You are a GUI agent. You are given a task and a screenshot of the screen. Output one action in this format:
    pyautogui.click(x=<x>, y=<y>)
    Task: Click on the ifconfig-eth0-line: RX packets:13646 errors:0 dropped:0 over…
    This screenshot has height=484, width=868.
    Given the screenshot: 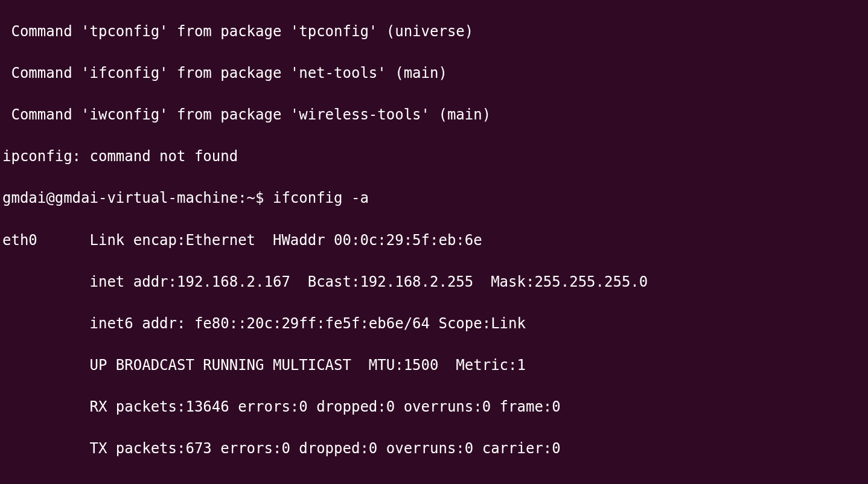 What is the action you would take?
    pyautogui.click(x=434, y=407)
    